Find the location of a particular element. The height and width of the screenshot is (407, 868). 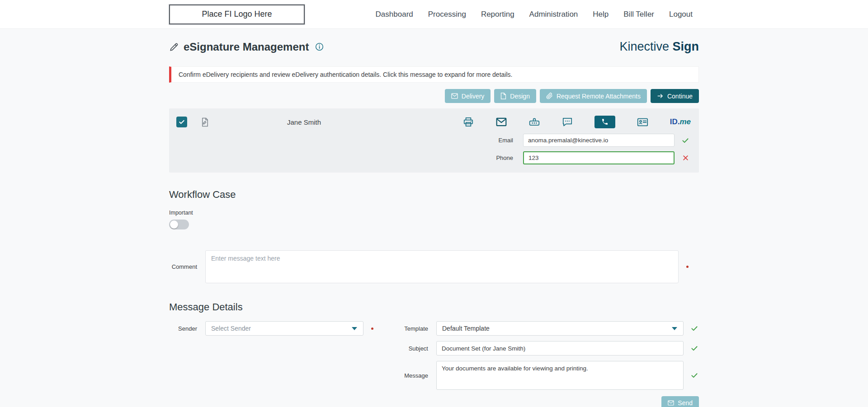

nav-processing: Processing is located at coordinates (447, 14).